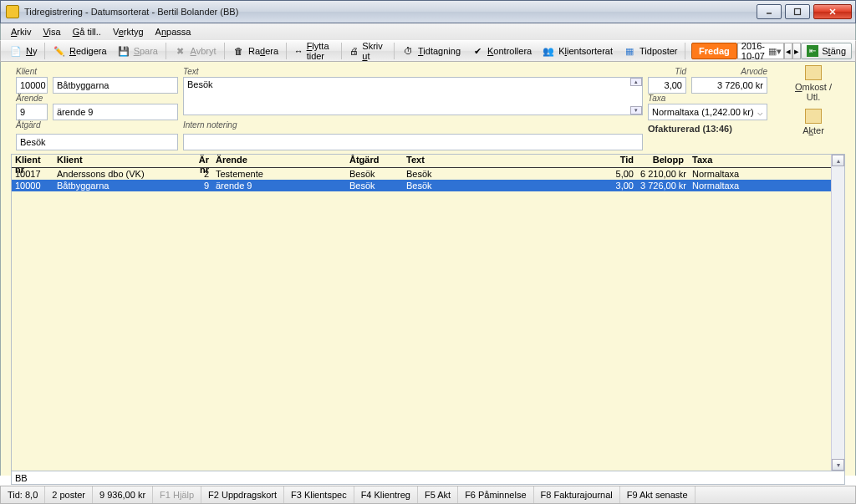  What do you see at coordinates (314, 51) in the screenshot?
I see `move-times-button: ↔Flytta tider` at bounding box center [314, 51].